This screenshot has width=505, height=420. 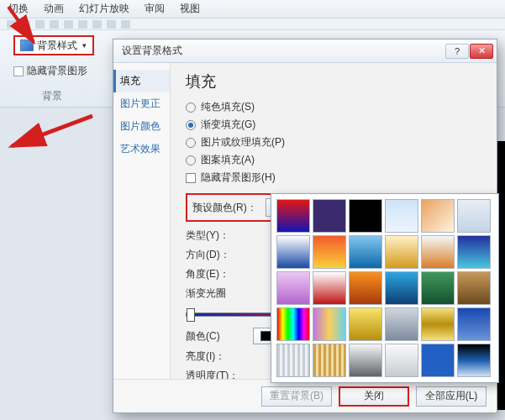 What do you see at coordinates (104, 8) in the screenshot?
I see `tab-slideshow: 幻灯片放映` at bounding box center [104, 8].